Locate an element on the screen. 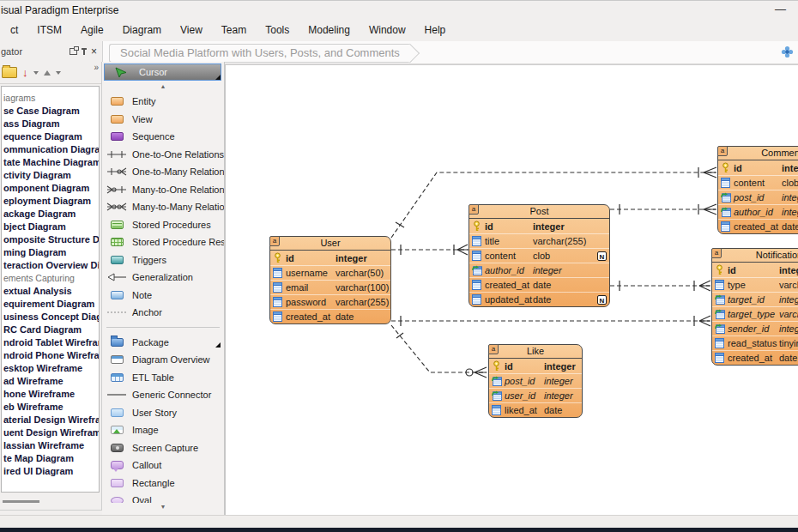  entity-column-row: post_idinteger is located at coordinates (759, 197).